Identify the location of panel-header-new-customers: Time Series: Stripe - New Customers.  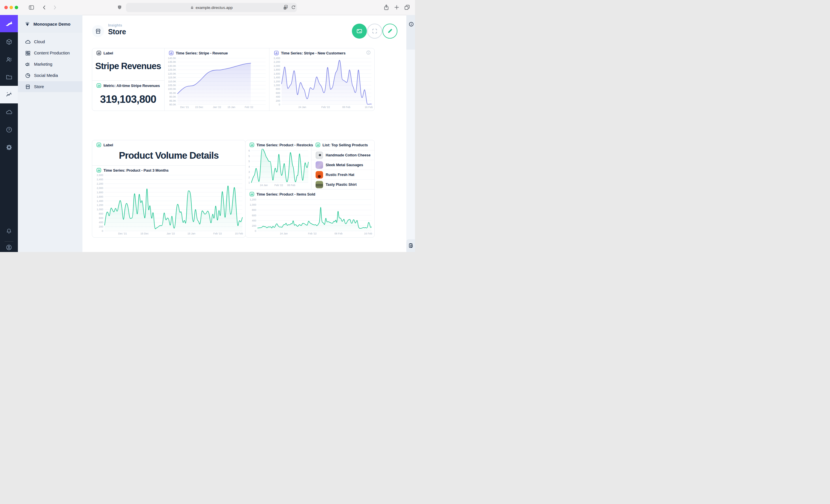
(310, 53).